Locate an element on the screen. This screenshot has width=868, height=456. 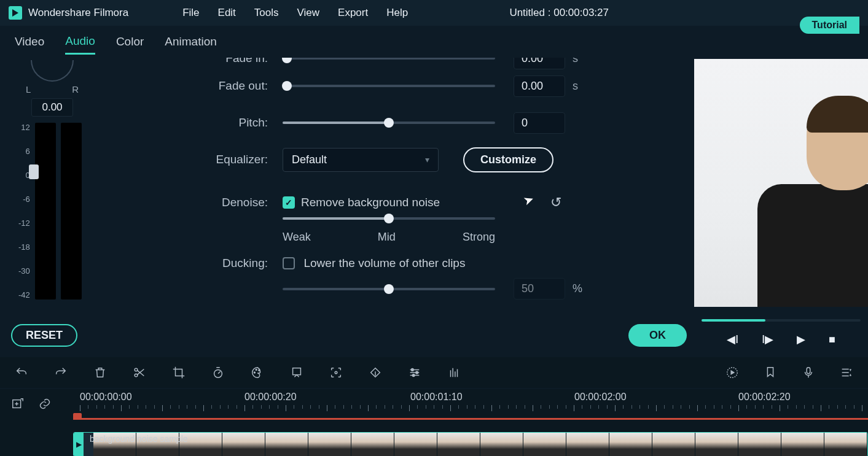
next-frame-button: Ⅰ▶ is located at coordinates (768, 339).